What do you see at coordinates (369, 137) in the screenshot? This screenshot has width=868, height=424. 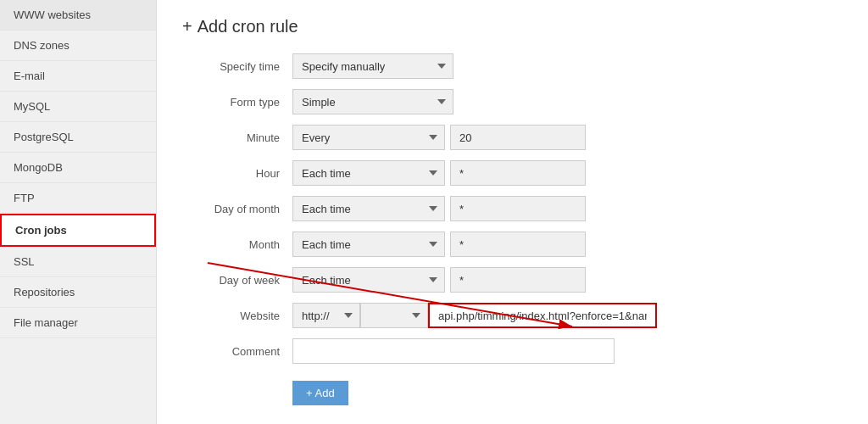 I see `minute-select: Every Each time Specify manually` at bounding box center [369, 137].